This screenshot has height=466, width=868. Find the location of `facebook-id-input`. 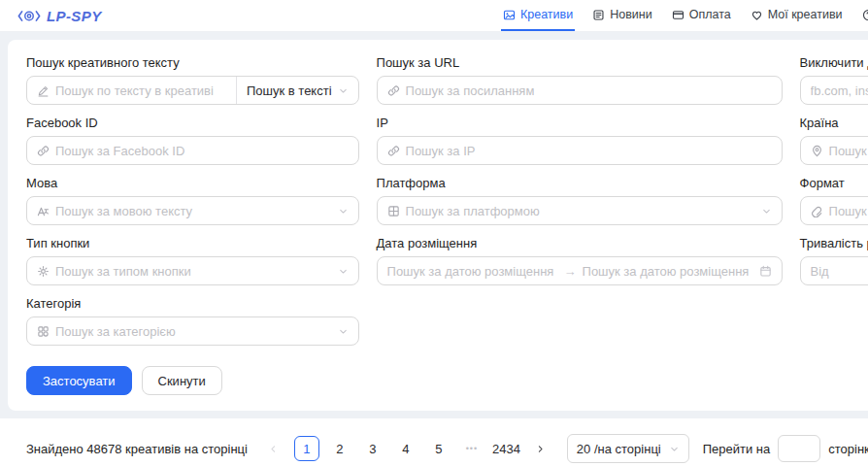

facebook-id-input is located at coordinates (202, 151).